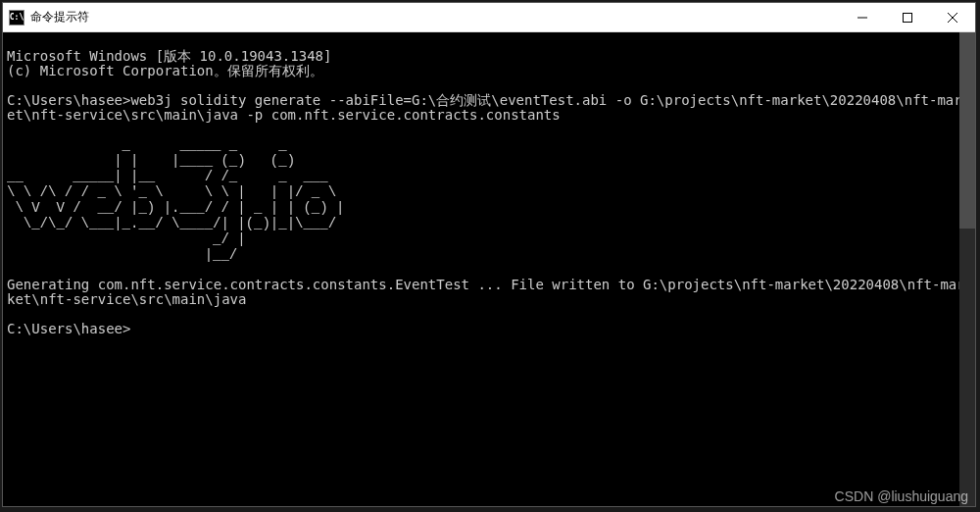 This screenshot has width=980, height=512. Describe the element at coordinates (489, 18) in the screenshot. I see `titlebar: C:\ 命令提示符` at that location.